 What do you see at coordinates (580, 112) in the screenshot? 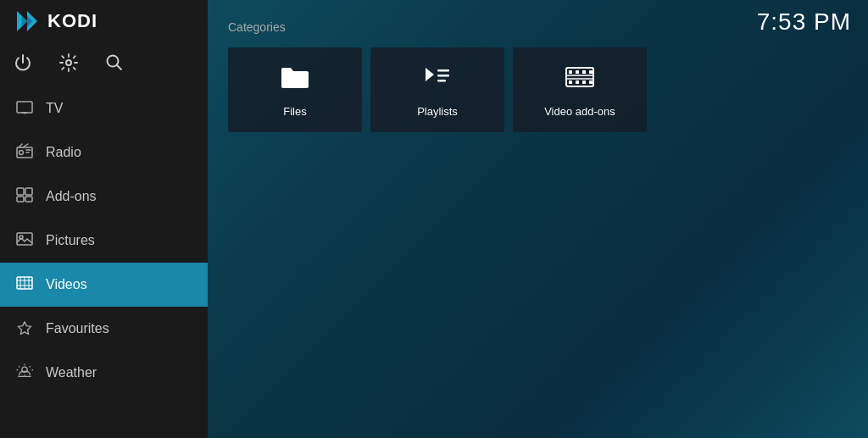
I see `tile-video-addons-label: Video add-ons` at bounding box center [580, 112].